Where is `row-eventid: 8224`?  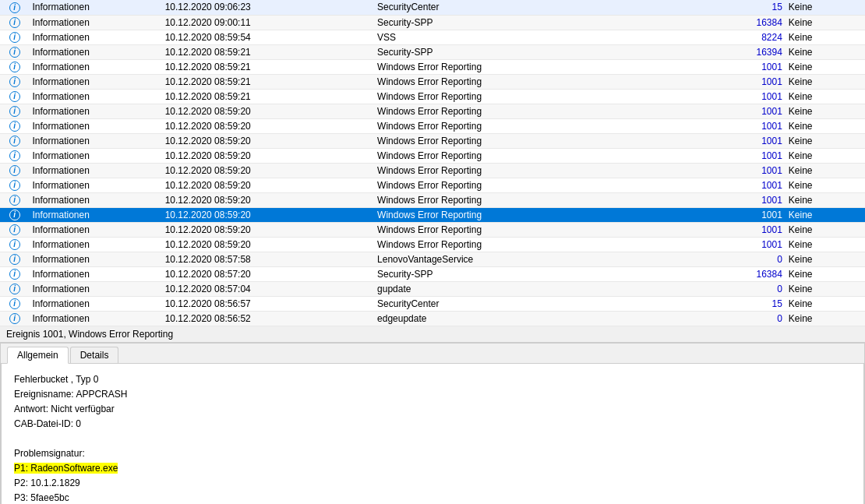
row-eventid: 8224 is located at coordinates (733, 37).